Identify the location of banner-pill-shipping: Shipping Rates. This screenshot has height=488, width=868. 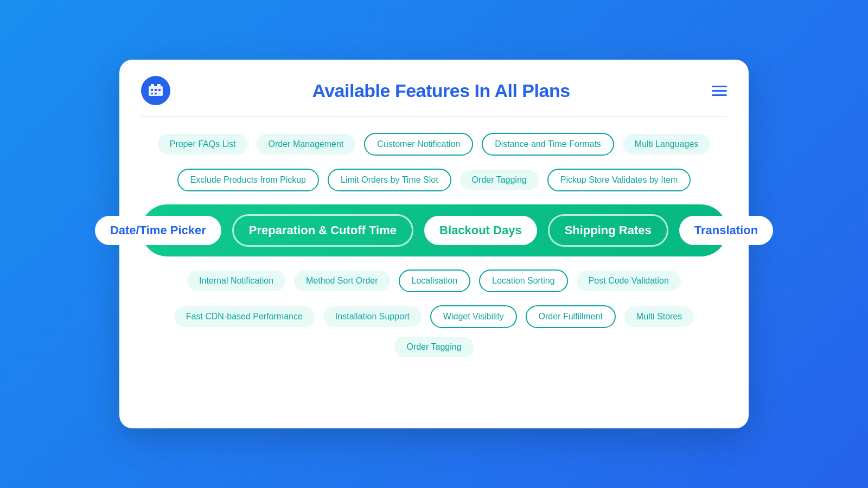
(608, 230).